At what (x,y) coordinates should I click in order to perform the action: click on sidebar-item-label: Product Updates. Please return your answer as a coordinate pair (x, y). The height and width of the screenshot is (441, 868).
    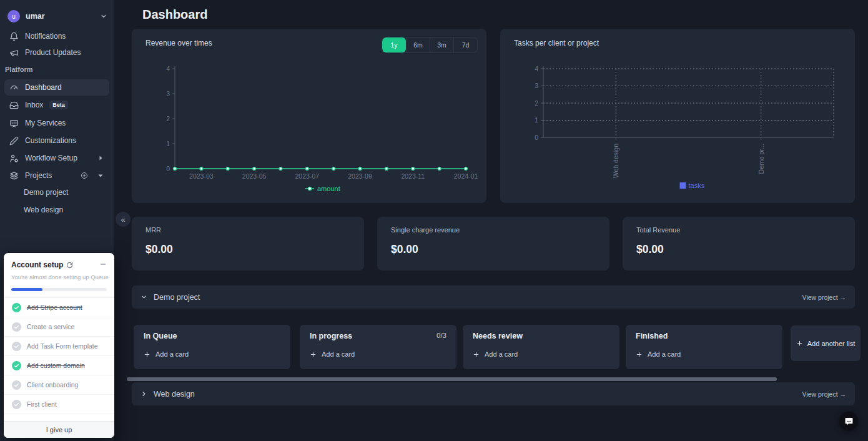
    Looking at the image, I should click on (52, 52).